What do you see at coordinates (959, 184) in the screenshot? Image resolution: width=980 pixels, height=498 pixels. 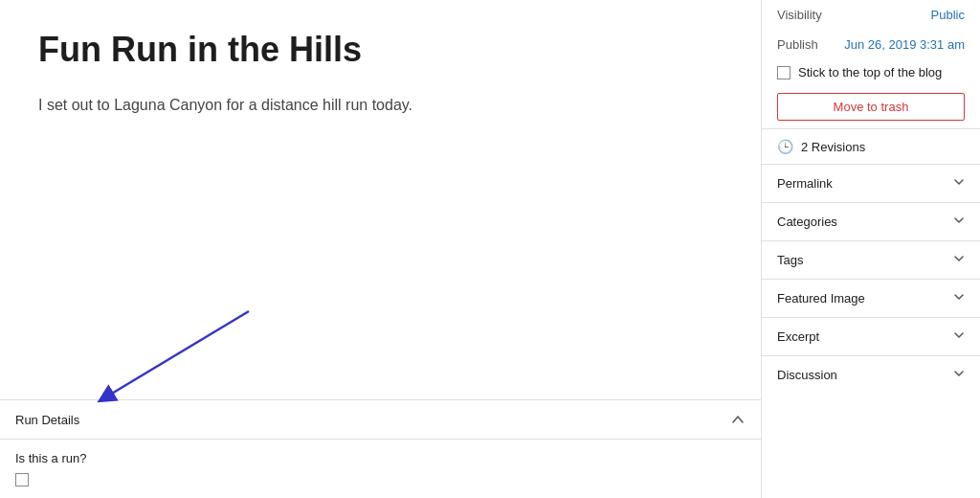 I see `sidebar-chevron-permalink-icon` at bounding box center [959, 184].